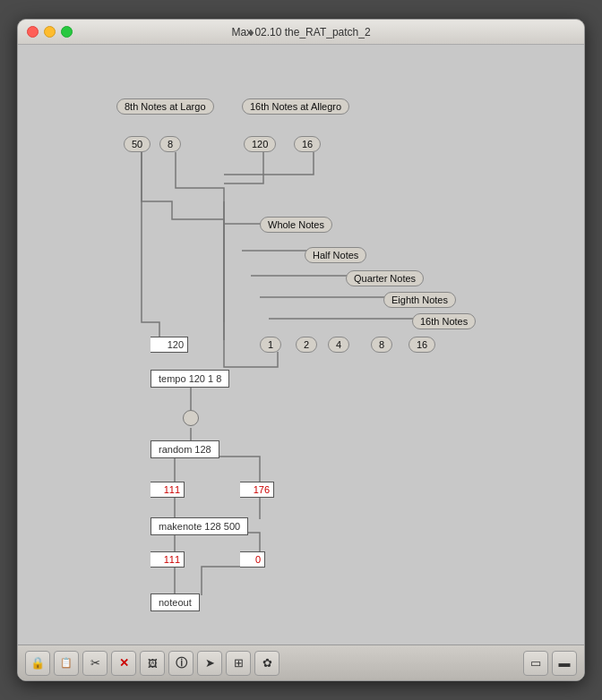 This screenshot has height=700, width=602. I want to click on info-button: ⓘ, so click(181, 663).